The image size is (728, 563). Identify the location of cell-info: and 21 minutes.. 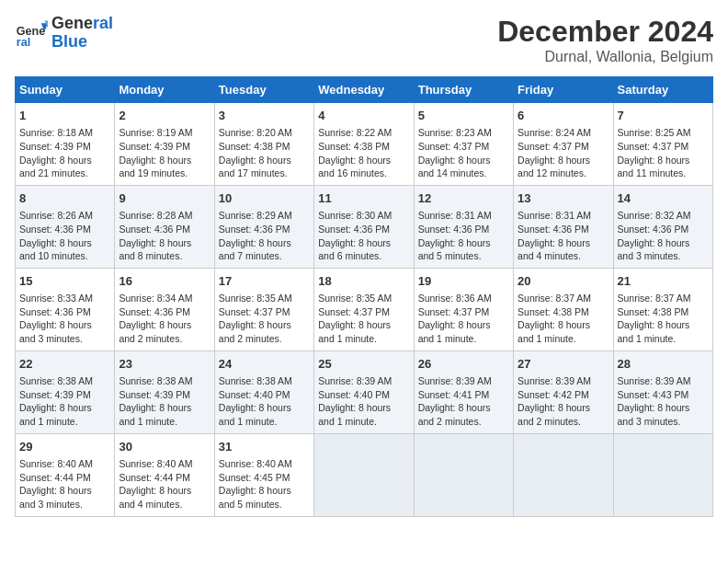
(64, 173).